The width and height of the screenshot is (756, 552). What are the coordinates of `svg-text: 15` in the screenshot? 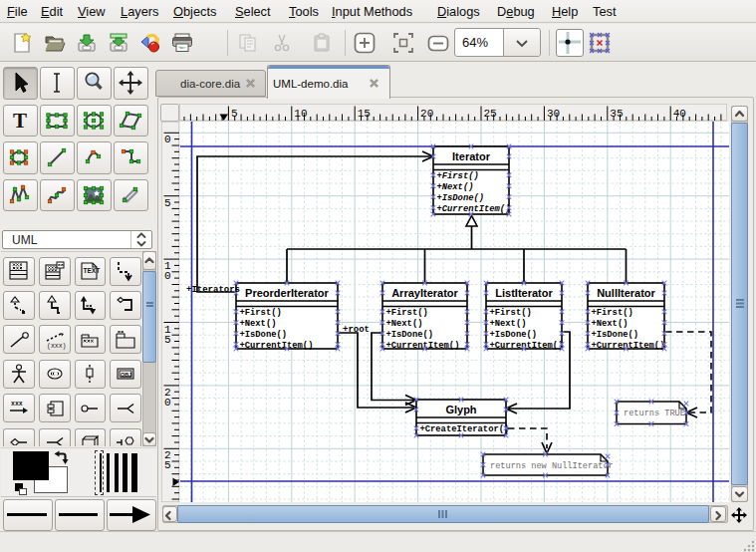 It's located at (365, 114).